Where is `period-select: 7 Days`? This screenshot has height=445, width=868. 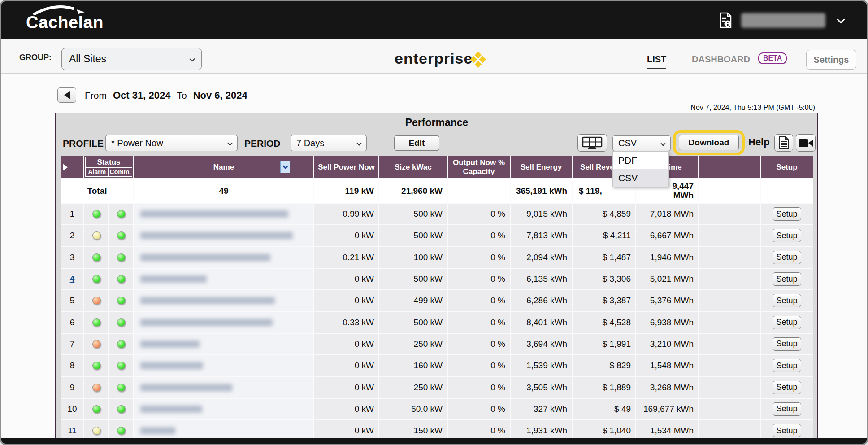
period-select: 7 Days is located at coordinates (329, 143).